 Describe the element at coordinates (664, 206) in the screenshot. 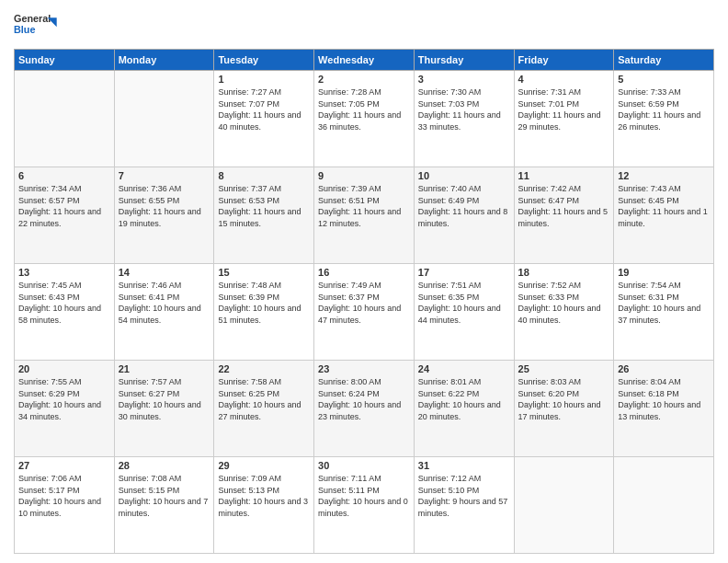

I see `day-info: Sunrise: 7:43 AMSunset: 6:45 PMDaylight:…` at that location.